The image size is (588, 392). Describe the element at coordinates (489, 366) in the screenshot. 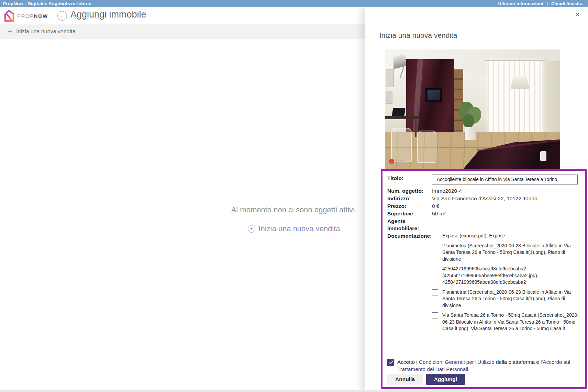

I see `consent-text: Accetto i Condizioni Generali per l'Util…` at that location.